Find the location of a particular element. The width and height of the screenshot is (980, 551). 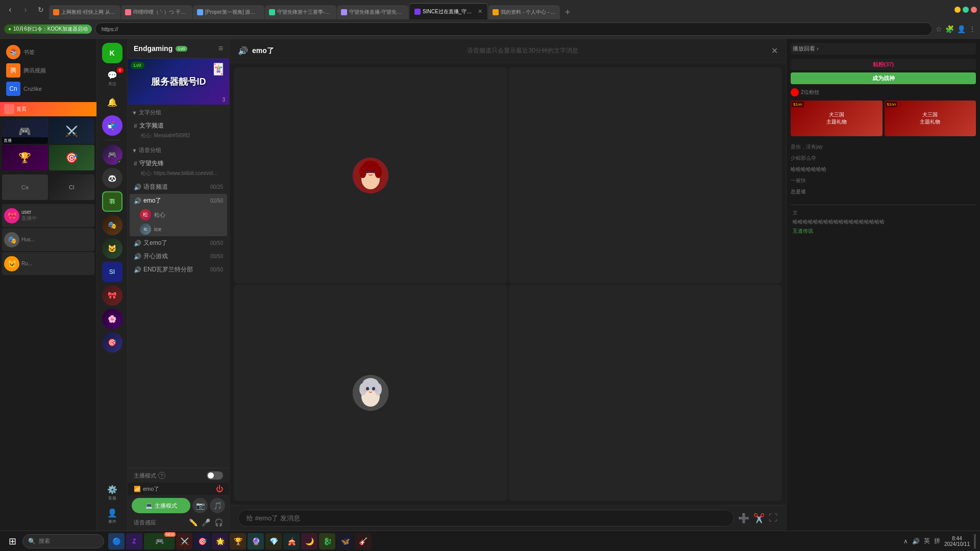

window-controls is located at coordinates (966, 10).